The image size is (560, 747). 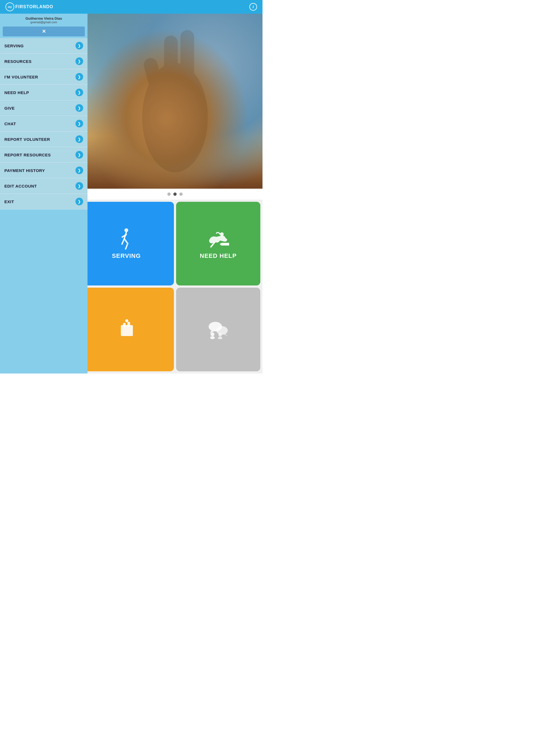 What do you see at coordinates (79, 93) in the screenshot?
I see `sidebar-item-arrow-need-help: ❯` at bounding box center [79, 93].